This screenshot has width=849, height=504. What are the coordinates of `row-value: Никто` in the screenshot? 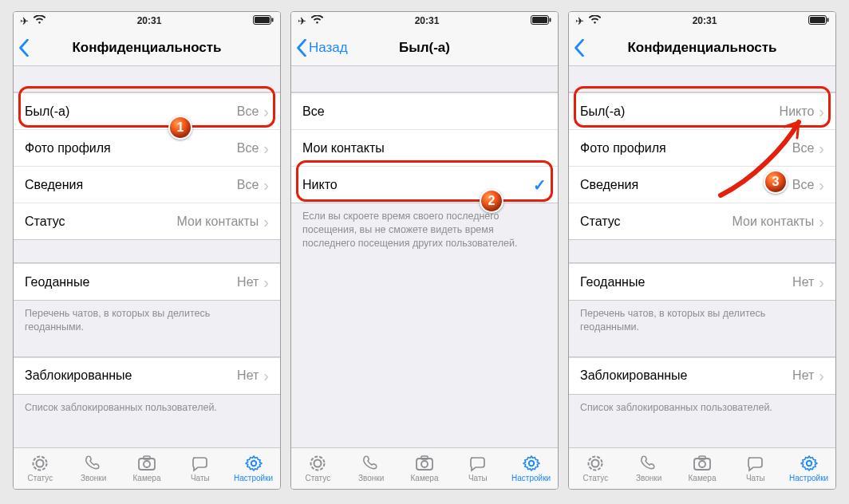 It's located at (797, 112).